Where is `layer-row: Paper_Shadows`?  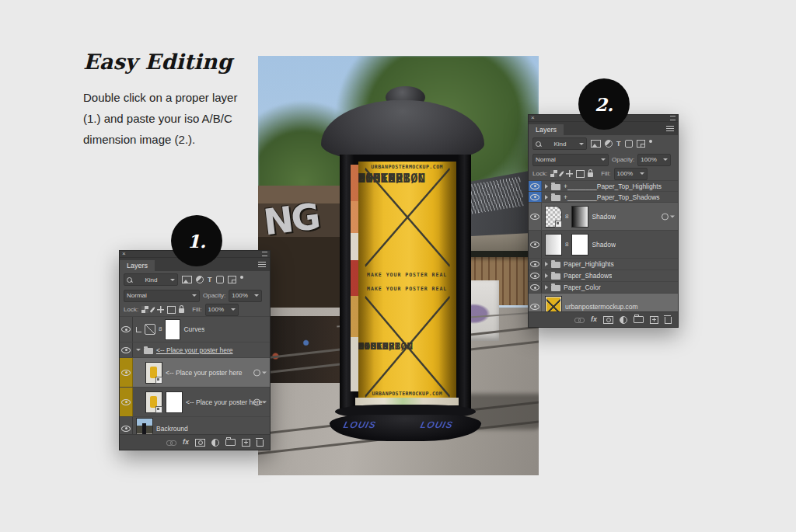
layer-row: Paper_Shadows is located at coordinates (603, 276).